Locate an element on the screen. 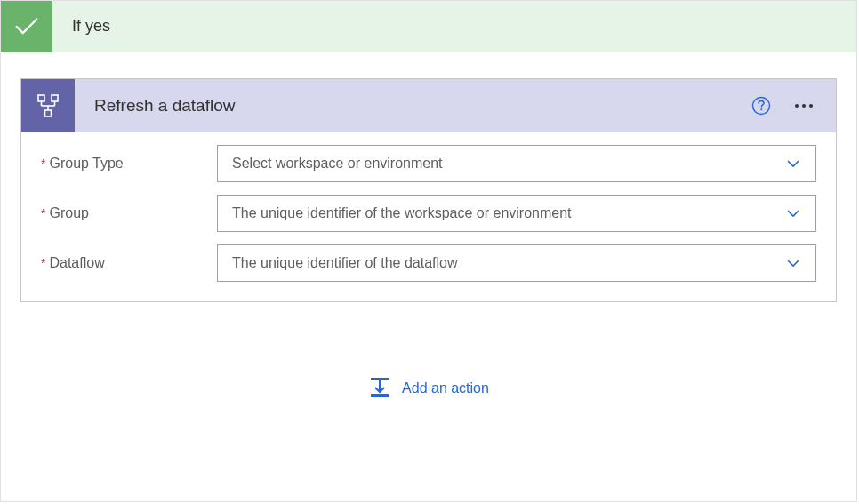 This screenshot has height=504, width=859. field-group: * Group The unique identifier of the wor… is located at coordinates (429, 213).